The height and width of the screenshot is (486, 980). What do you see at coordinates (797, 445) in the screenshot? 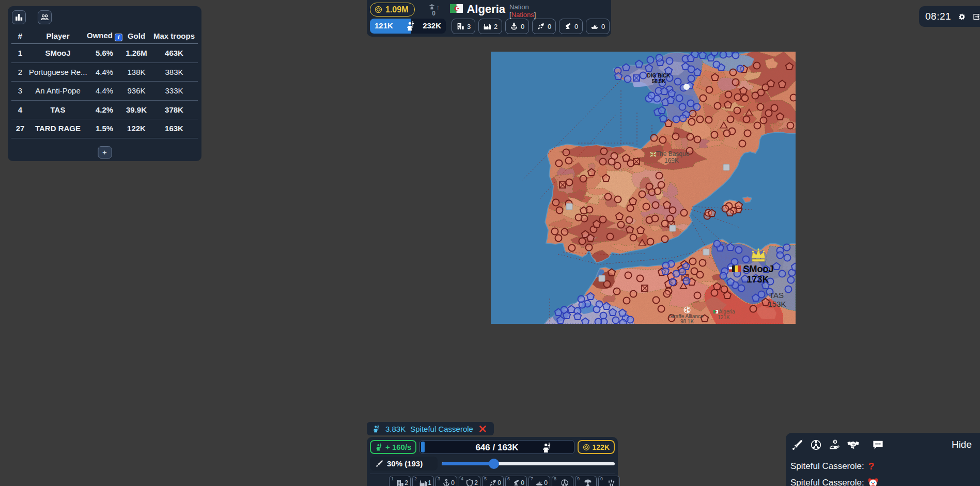
I see `event-tab-sword` at bounding box center [797, 445].